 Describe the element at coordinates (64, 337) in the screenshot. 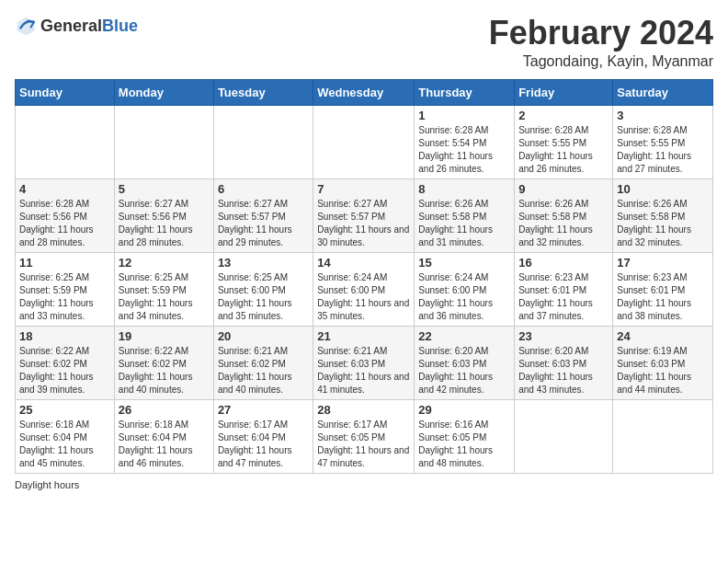

I see `day-number: 18` at that location.